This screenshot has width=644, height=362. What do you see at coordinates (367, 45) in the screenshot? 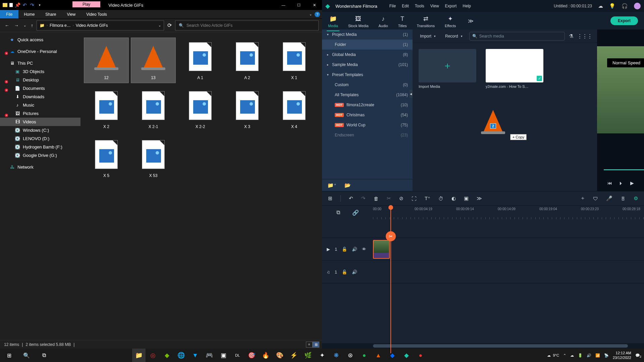
I see `media-category-row: Folder(1)` at bounding box center [367, 45].